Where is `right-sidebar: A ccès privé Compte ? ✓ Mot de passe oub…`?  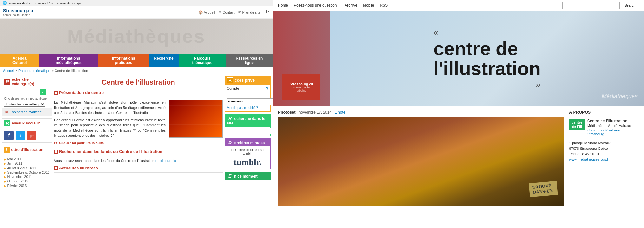
right-sidebar: A ccès privé Compte ? ✓ Mot de passe oub… is located at coordinates (247, 134).